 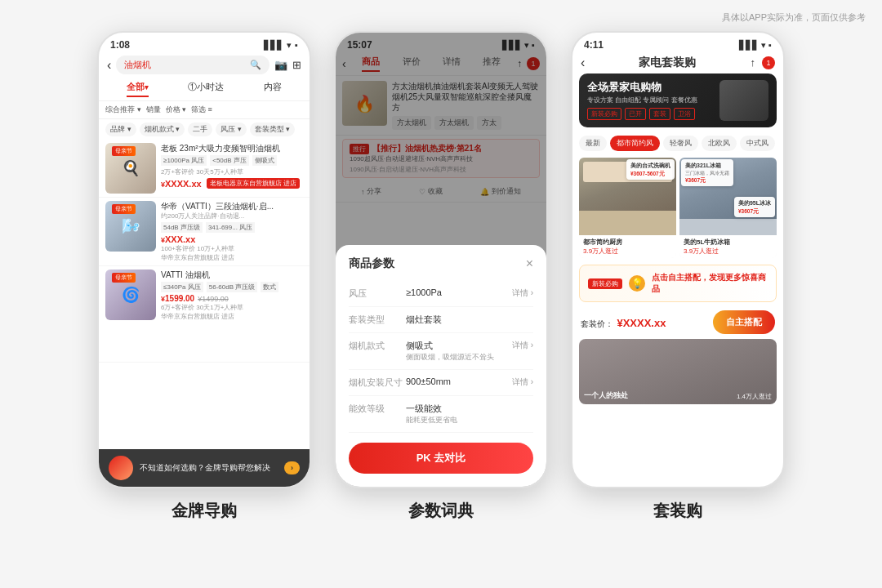 What do you see at coordinates (420, 345) in the screenshot?
I see `p2-style-value-main: 侧吸式` at bounding box center [420, 345].